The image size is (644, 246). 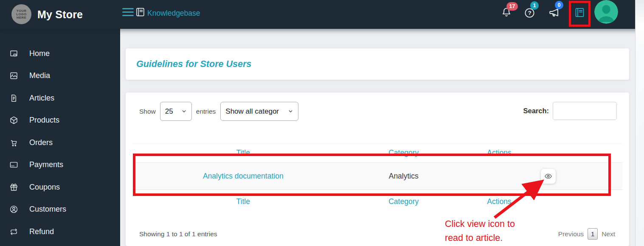 What do you see at coordinates (60, 232) in the screenshot?
I see `sidebar-item-refund: Refund` at bounding box center [60, 232].